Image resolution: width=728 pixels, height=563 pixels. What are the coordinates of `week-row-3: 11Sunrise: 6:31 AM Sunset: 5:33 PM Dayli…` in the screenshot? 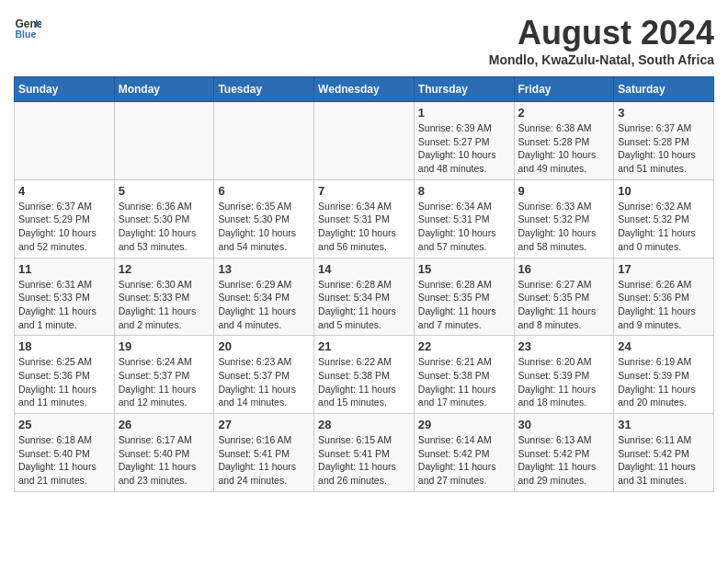 It's located at (364, 296).